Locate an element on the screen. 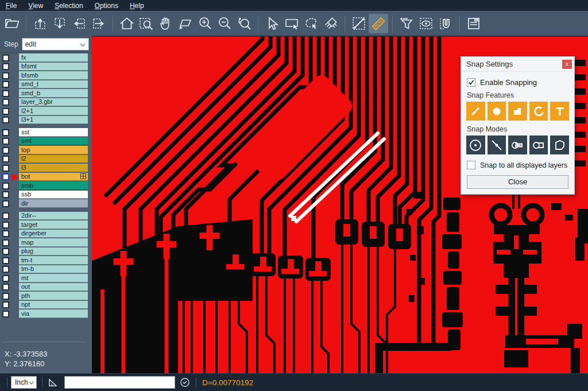 The image size is (588, 391). layer-row-mt: mt is located at coordinates (46, 278).